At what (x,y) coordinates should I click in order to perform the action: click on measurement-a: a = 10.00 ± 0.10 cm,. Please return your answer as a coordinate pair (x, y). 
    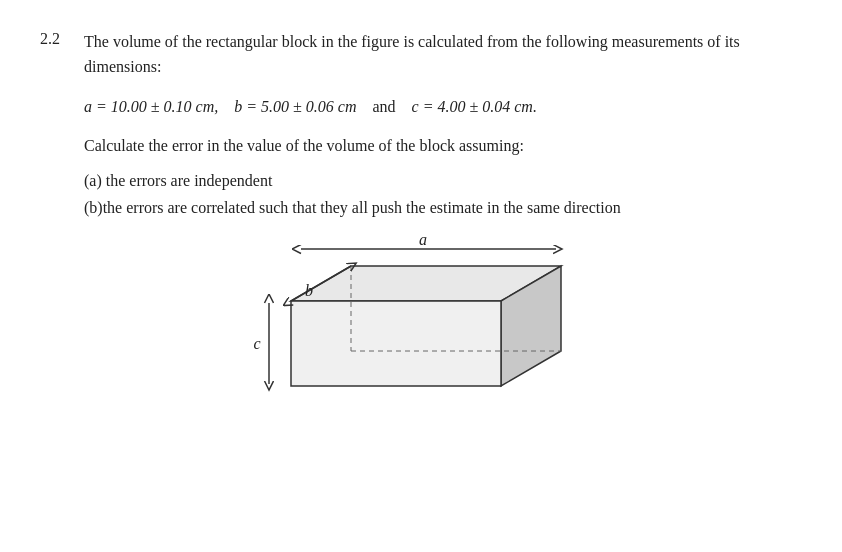
    Looking at the image, I should click on (151, 107).